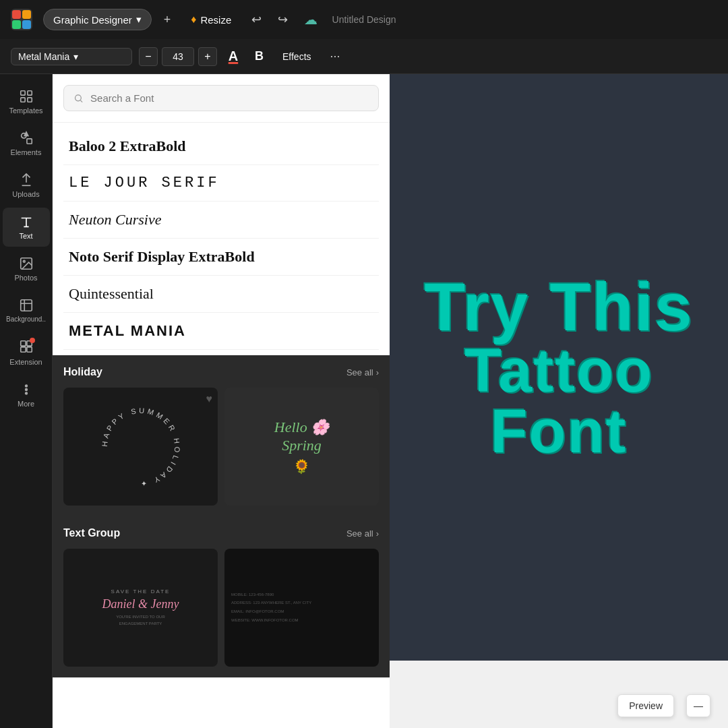 Image resolution: width=728 pixels, height=728 pixels. What do you see at coordinates (26, 269) in the screenshot?
I see `sidebar-item-photos: Photos` at bounding box center [26, 269].